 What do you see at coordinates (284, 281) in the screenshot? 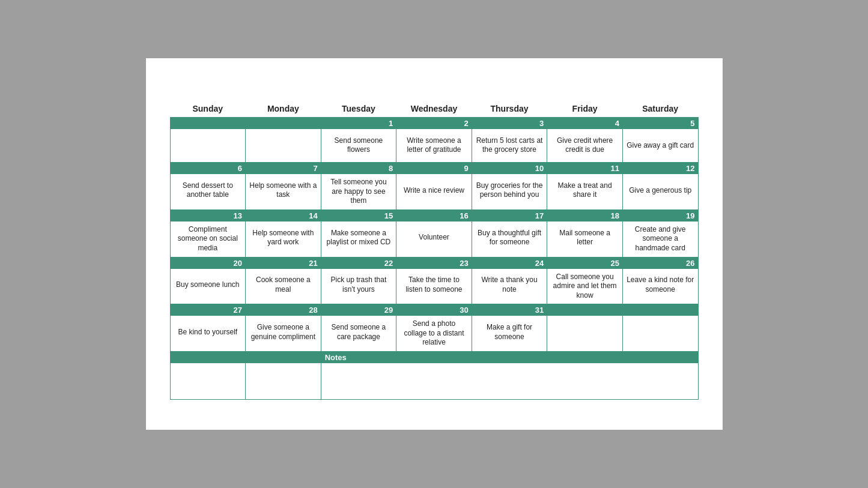
I see `calendar-cell: 21Cook someone a meal` at bounding box center [284, 281].